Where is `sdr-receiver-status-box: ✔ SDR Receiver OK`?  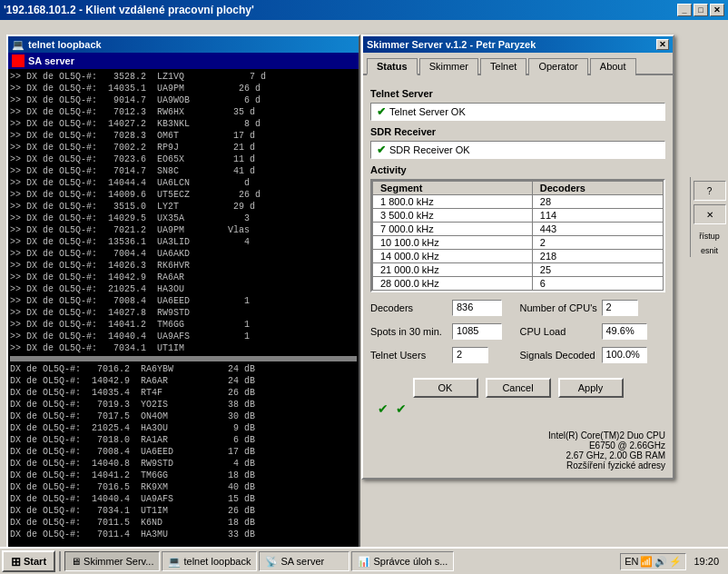 sdr-receiver-status-box: ✔ SDR Receiver OK is located at coordinates (517, 150).